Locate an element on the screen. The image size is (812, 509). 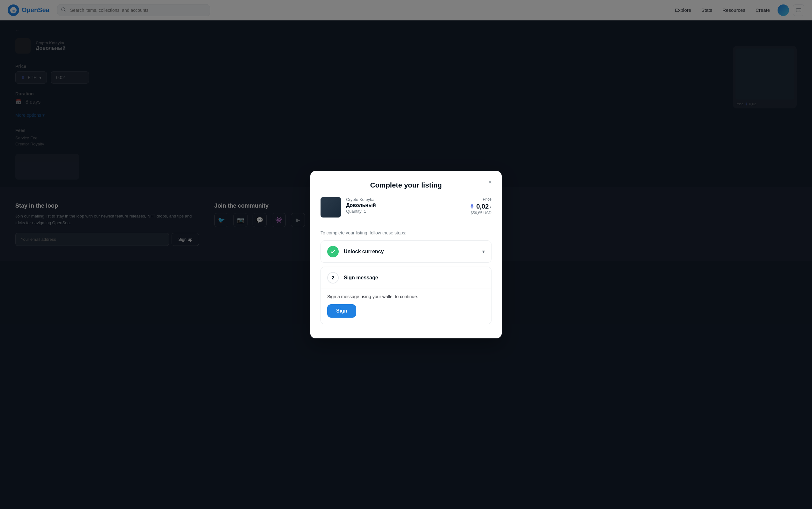
sign-button: Sign is located at coordinates (342, 311).